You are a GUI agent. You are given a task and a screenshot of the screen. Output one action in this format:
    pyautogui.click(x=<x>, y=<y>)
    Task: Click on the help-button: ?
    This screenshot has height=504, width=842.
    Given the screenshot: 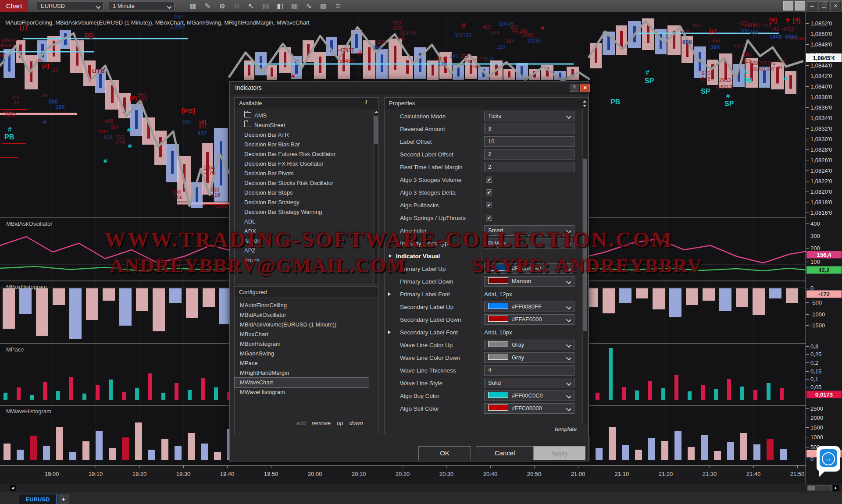 What is the action you would take?
    pyautogui.click(x=574, y=88)
    